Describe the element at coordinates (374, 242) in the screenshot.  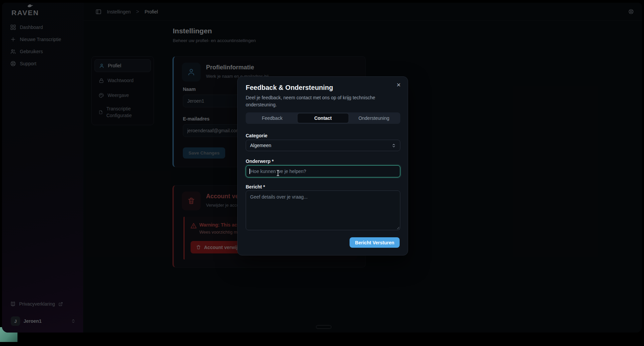
I see `submit-button: Bericht Versturen` at that location.